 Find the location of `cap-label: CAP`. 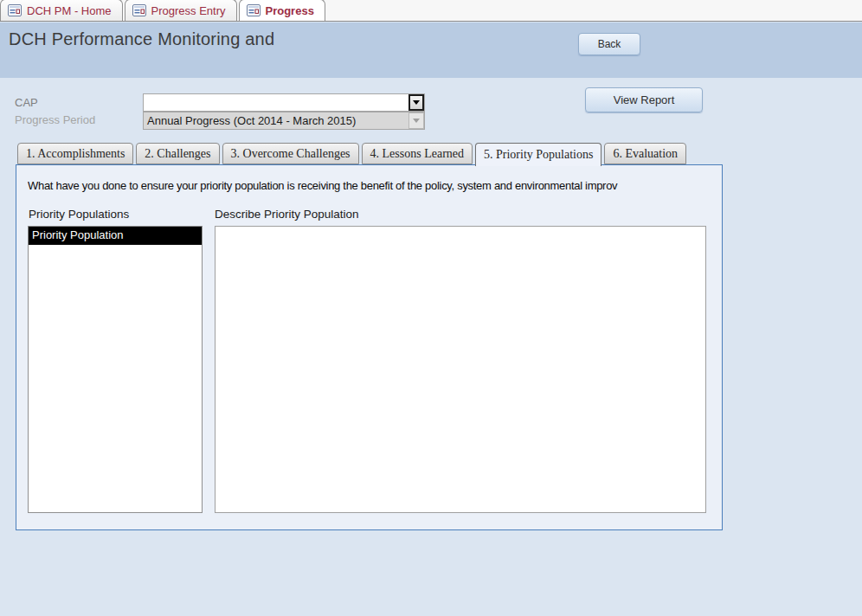

cap-label: CAP is located at coordinates (26, 102).